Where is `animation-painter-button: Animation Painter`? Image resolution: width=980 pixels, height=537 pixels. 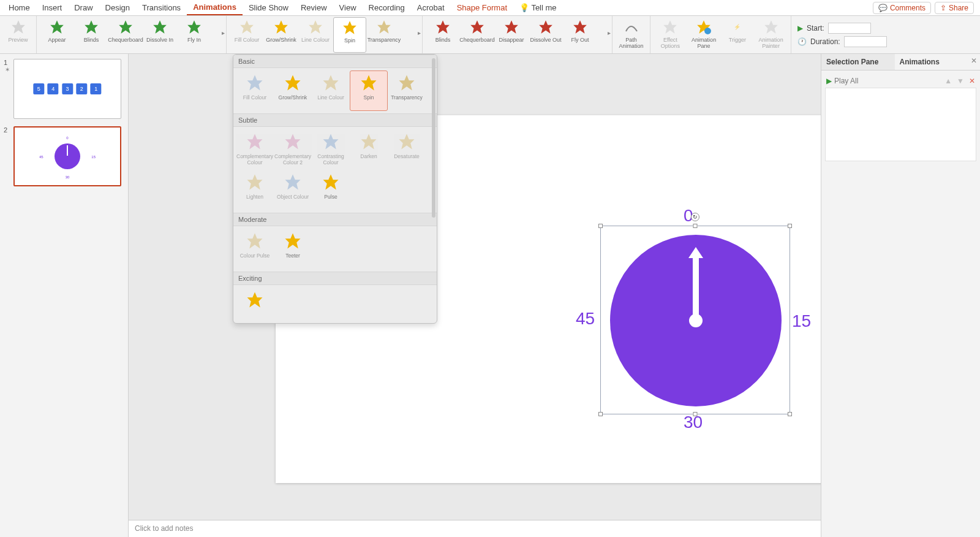
animation-painter-button: Animation Painter is located at coordinates (771, 35).